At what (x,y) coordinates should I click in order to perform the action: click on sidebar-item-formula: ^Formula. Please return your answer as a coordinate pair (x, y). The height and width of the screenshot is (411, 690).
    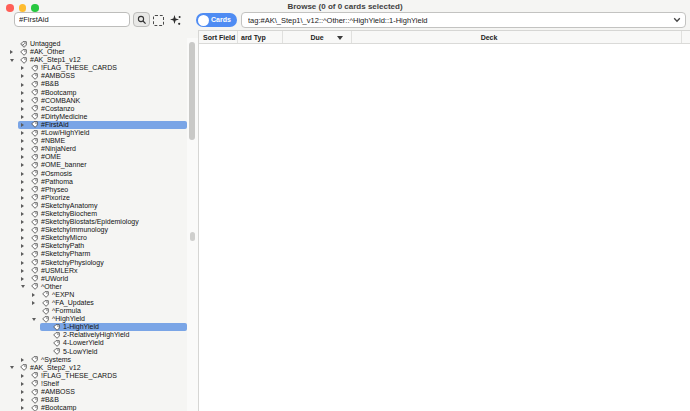
    Looking at the image, I should click on (108, 311).